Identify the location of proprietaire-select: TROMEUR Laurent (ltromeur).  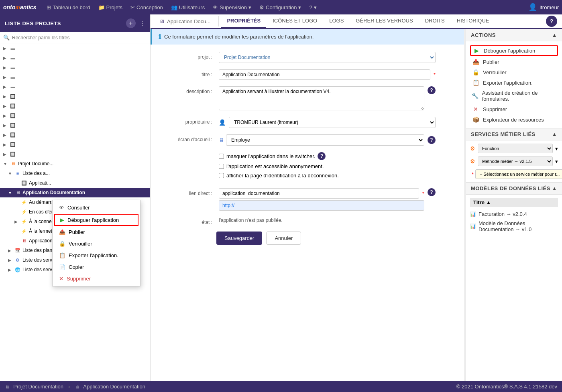
(332, 122).